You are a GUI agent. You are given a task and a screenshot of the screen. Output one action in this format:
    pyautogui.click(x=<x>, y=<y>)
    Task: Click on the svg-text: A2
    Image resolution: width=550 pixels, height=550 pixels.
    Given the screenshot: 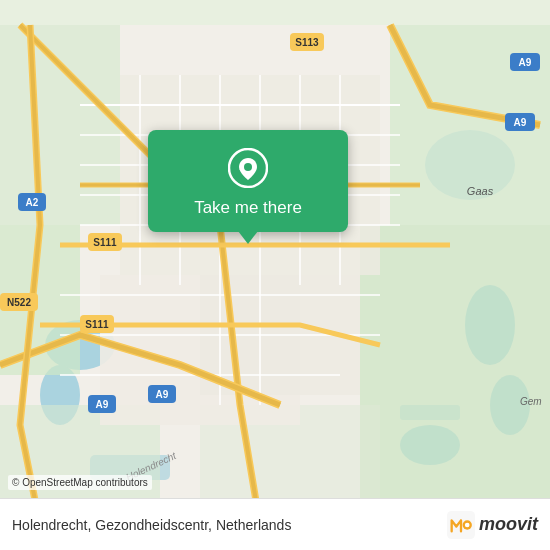 What is the action you would take?
    pyautogui.click(x=32, y=202)
    